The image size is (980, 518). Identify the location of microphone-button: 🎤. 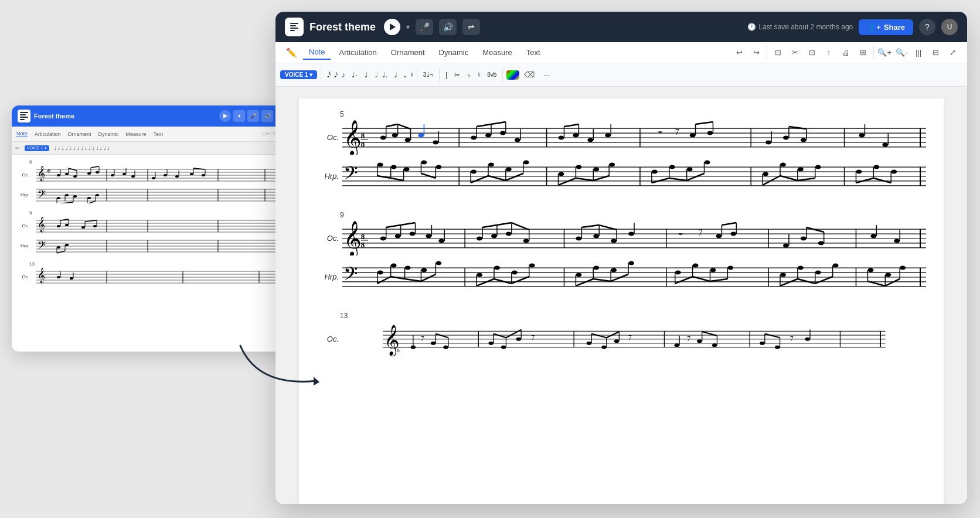
(424, 27).